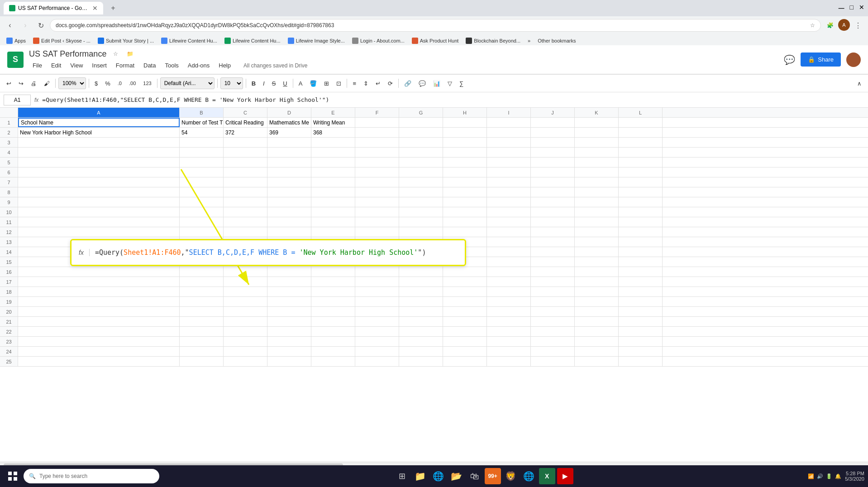  I want to click on task-view-icon: ⊞, so click(402, 476).